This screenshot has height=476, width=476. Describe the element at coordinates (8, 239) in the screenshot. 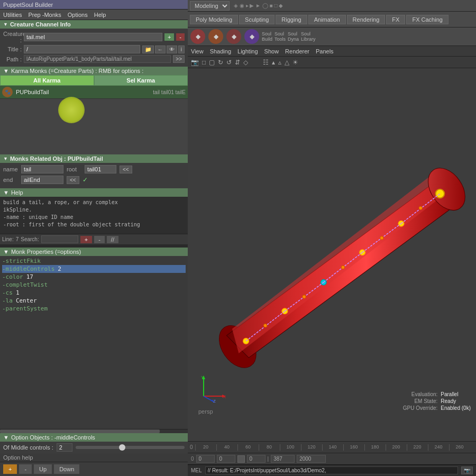

I see `line-label: Line:` at that location.